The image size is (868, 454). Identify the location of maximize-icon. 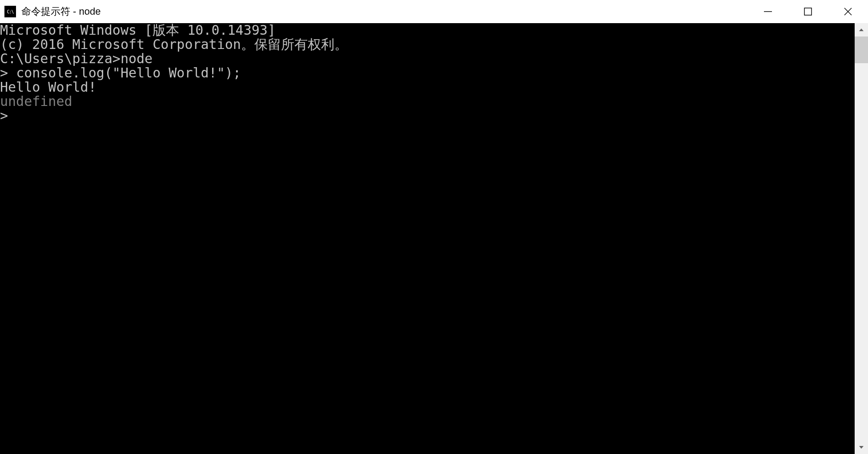
(808, 12).